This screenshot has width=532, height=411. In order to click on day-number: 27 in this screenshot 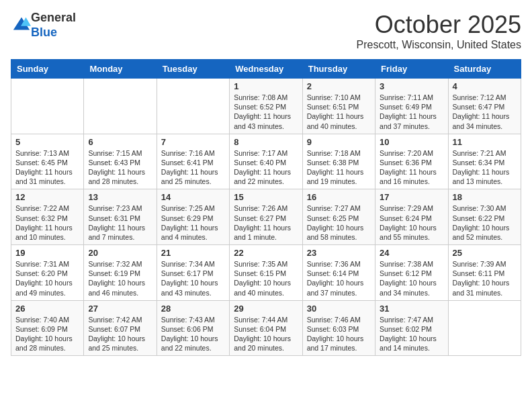, I will do `click(120, 309)`.